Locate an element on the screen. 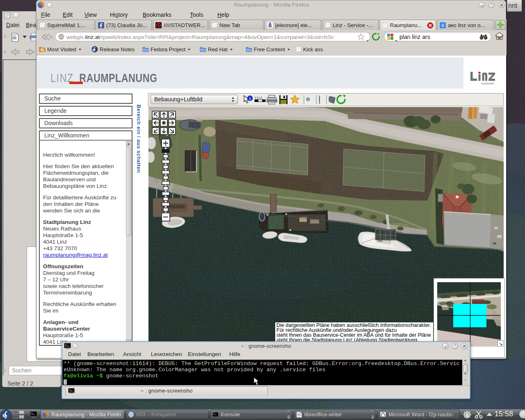  svg-text: 8 is located at coordinates (443, 25).